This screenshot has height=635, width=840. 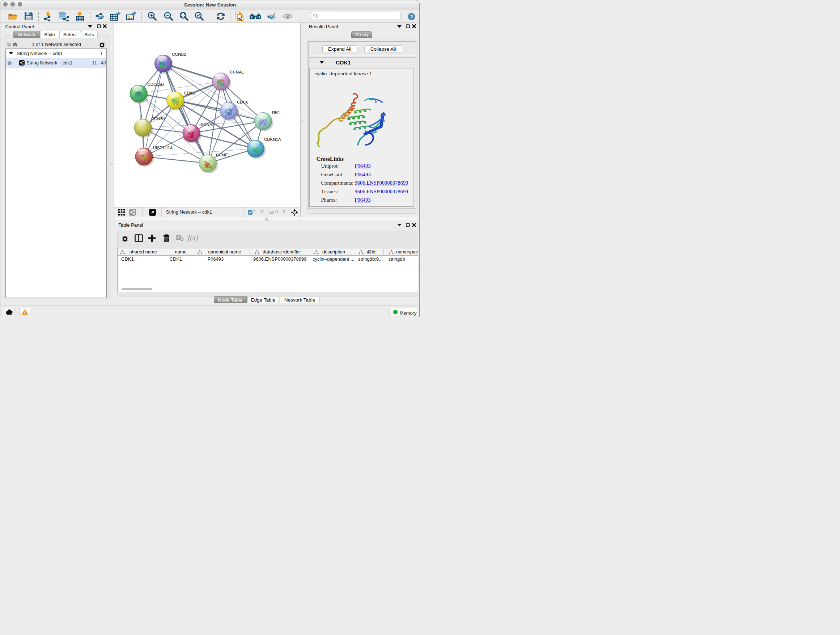 What do you see at coordinates (179, 54) in the screenshot?
I see `svg-text: CCNB2` at bounding box center [179, 54].